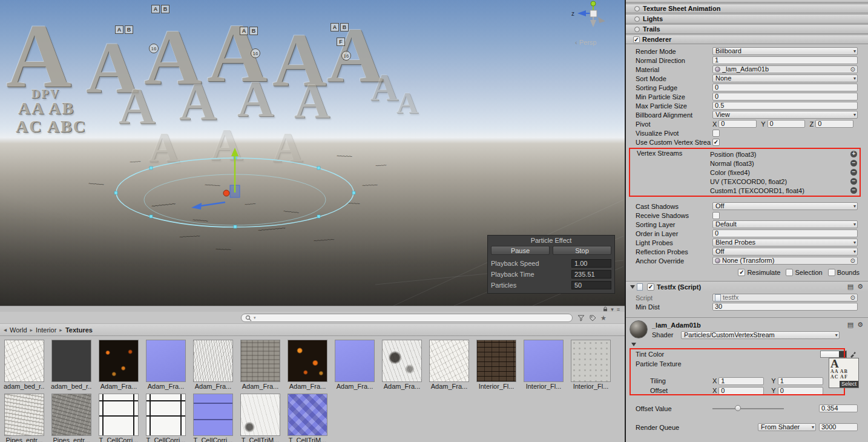 The image size is (868, 442). What do you see at coordinates (834, 124) in the screenshot?
I see `pivot-z-field: 0` at bounding box center [834, 124].